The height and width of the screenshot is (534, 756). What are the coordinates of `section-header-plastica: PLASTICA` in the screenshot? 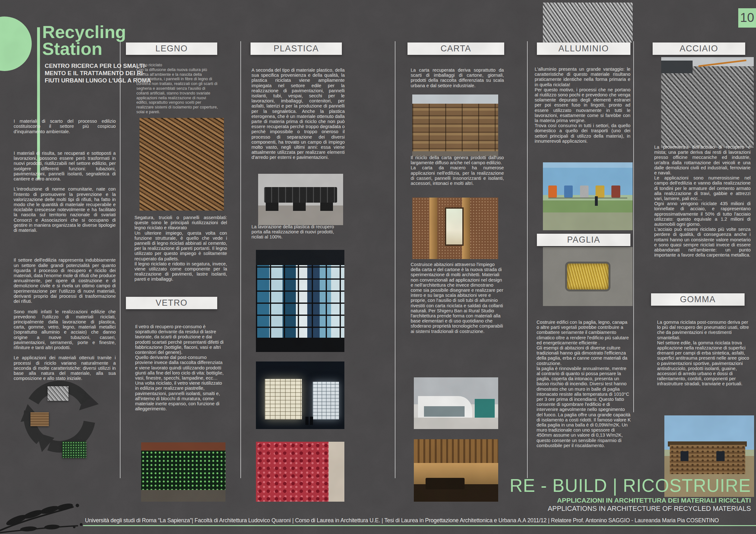 It's located at (296, 49).